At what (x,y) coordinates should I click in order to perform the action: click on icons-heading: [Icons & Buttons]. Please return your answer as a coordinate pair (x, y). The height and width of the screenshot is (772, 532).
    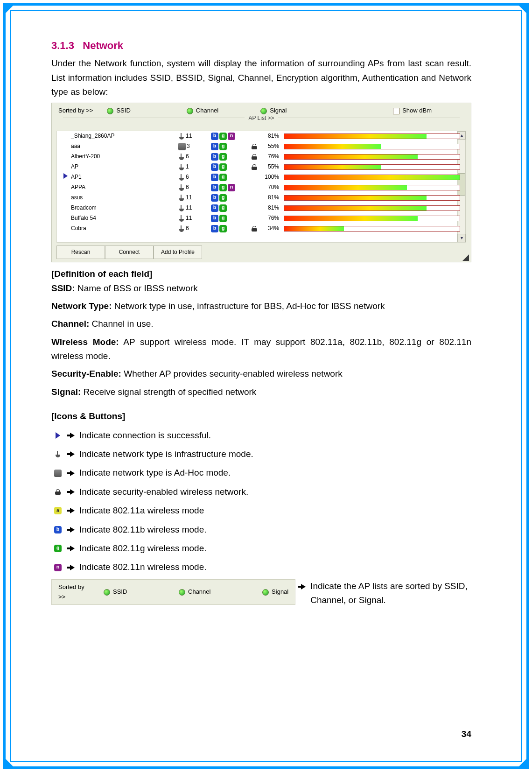
    Looking at the image, I should click on (261, 416).